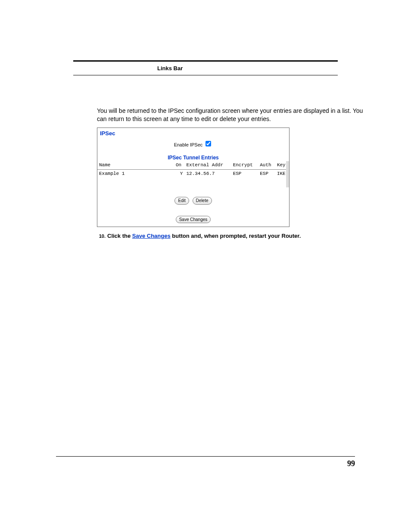  Describe the element at coordinates (152, 236) in the screenshot. I see `save-changes-link: Save Changes` at that location.